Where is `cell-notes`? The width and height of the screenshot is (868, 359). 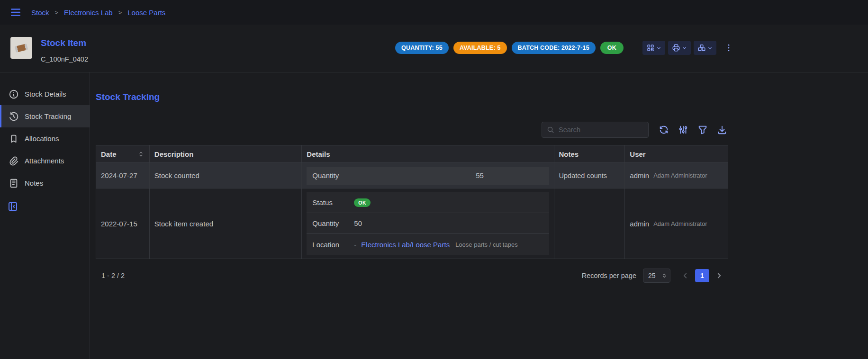
cell-notes is located at coordinates (590, 224).